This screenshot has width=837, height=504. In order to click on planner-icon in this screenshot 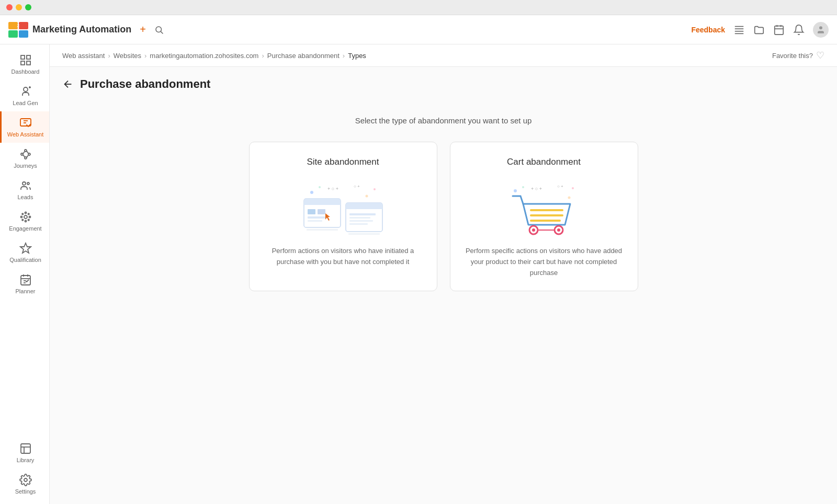, I will do `click(26, 280)`.